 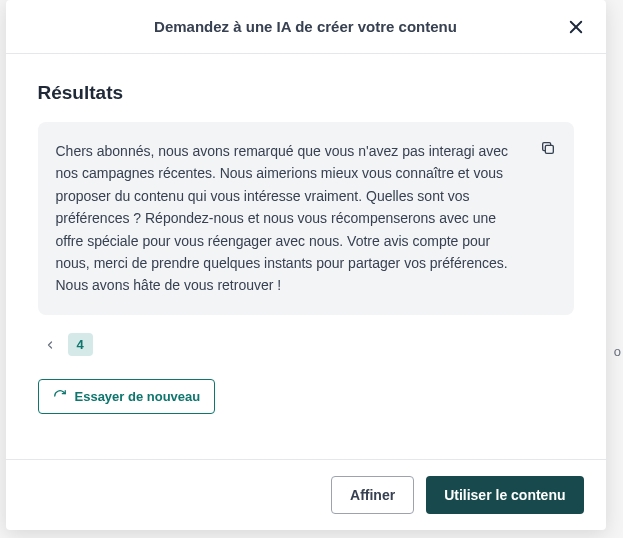 I want to click on modal-title: Demandez à une IA de créer votre contenu, so click(x=306, y=26).